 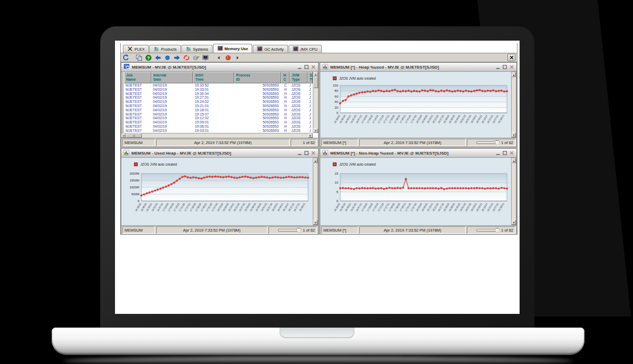 I want to click on column-header-jvm: JVMType, so click(x=299, y=78).